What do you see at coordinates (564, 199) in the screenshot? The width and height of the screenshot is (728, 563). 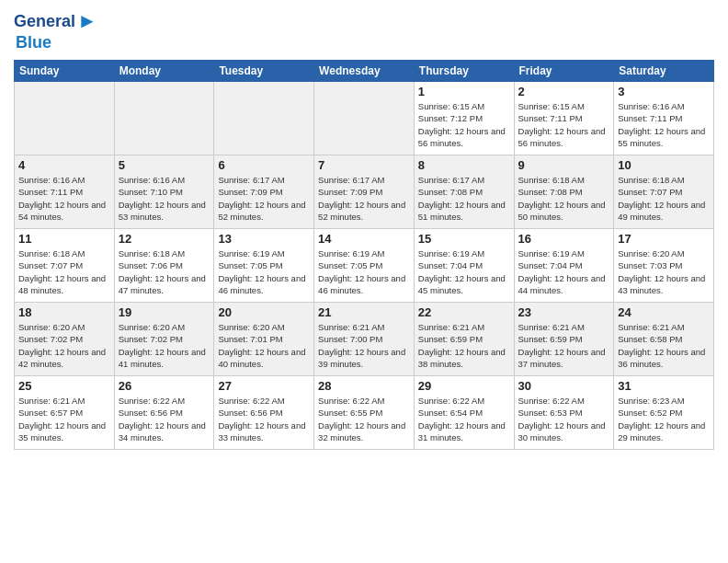 I see `day-info: Sunrise: 6:18 AM Sunset: 7:08 PM Dayligh…` at bounding box center [564, 199].